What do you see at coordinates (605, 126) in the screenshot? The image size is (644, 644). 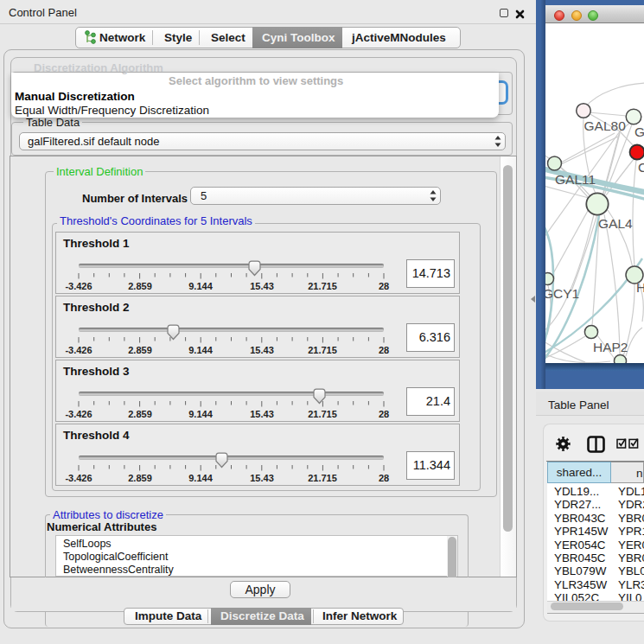 I see `svg-text: GAL80` at bounding box center [605, 126].